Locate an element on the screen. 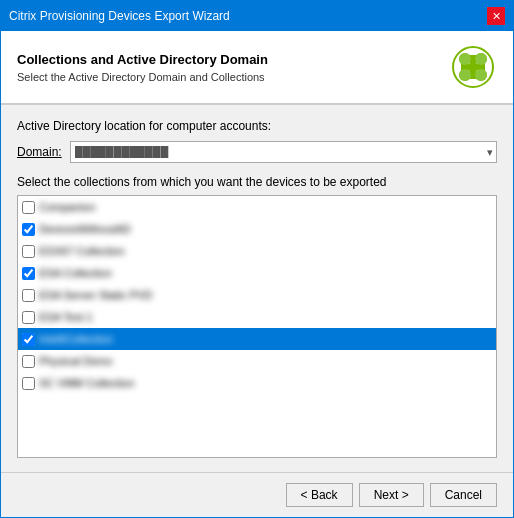 The height and width of the screenshot is (518, 514). list-item: ESA Collection is located at coordinates (257, 273).